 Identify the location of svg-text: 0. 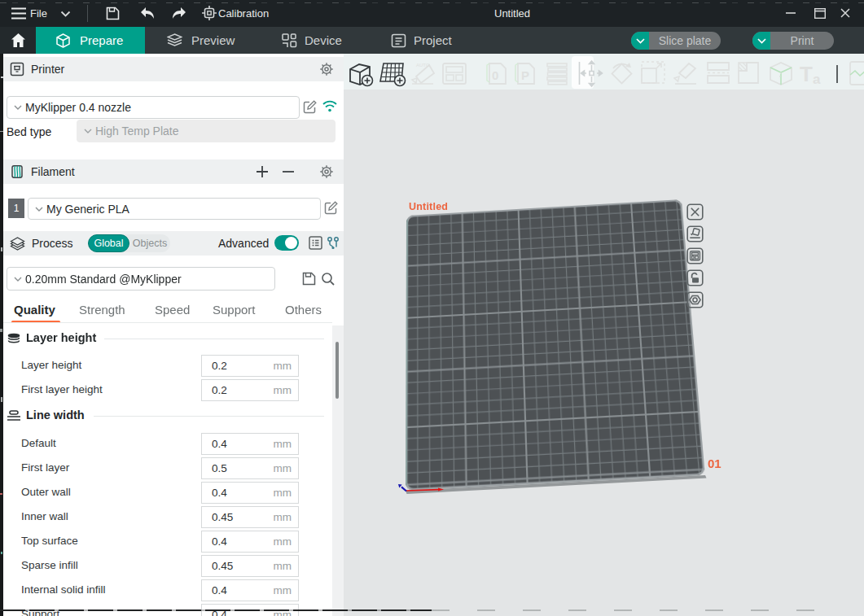
(495, 75).